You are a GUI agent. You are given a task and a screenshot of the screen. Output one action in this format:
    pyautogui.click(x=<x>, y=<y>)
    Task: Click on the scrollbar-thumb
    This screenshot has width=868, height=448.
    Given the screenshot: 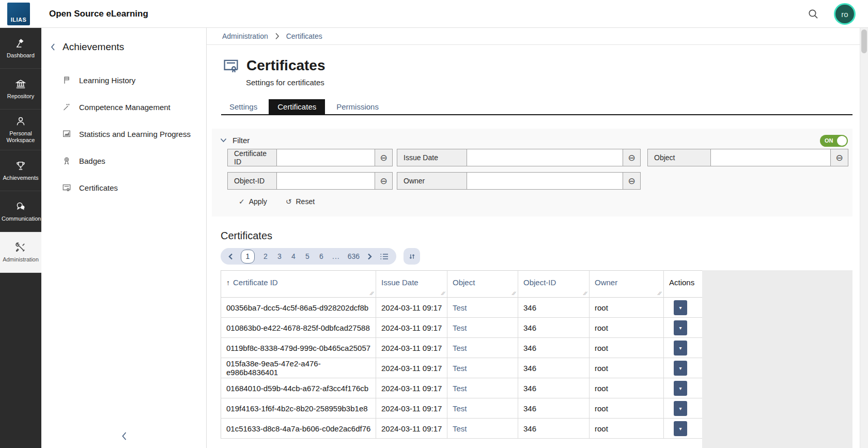 What is the action you would take?
    pyautogui.click(x=864, y=41)
    